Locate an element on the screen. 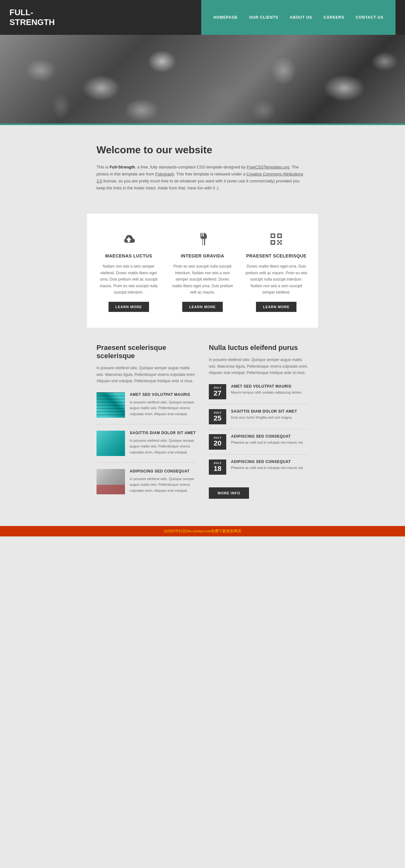  nav-our-clients: OUR CLIENTS is located at coordinates (264, 18).